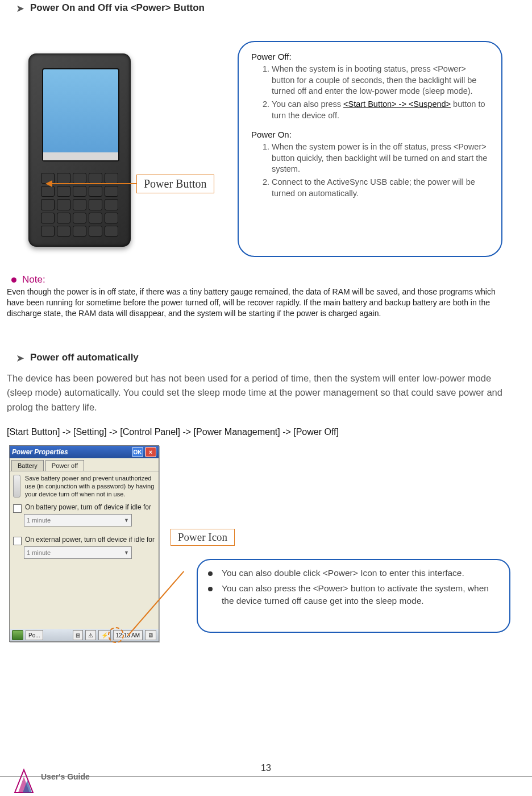 The width and height of the screenshot is (532, 796). What do you see at coordinates (78, 520) in the screenshot?
I see `select-battery-idle: 1 minute ▼` at bounding box center [78, 520].